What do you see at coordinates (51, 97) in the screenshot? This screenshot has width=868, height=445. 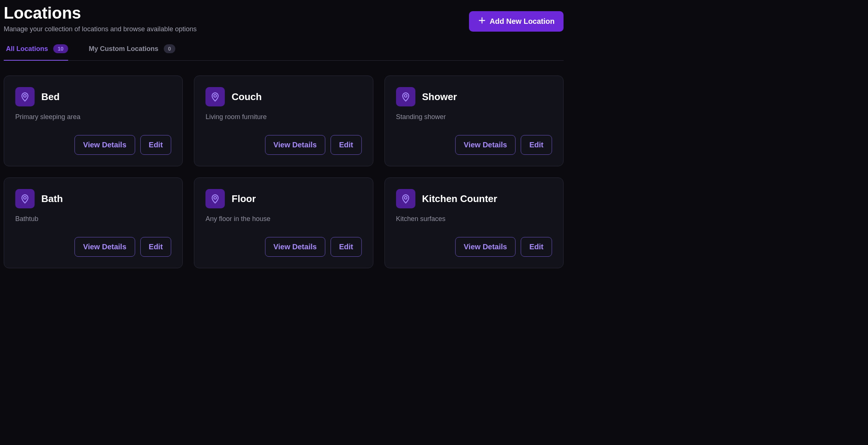 I see `card-title: Bed` at bounding box center [51, 97].